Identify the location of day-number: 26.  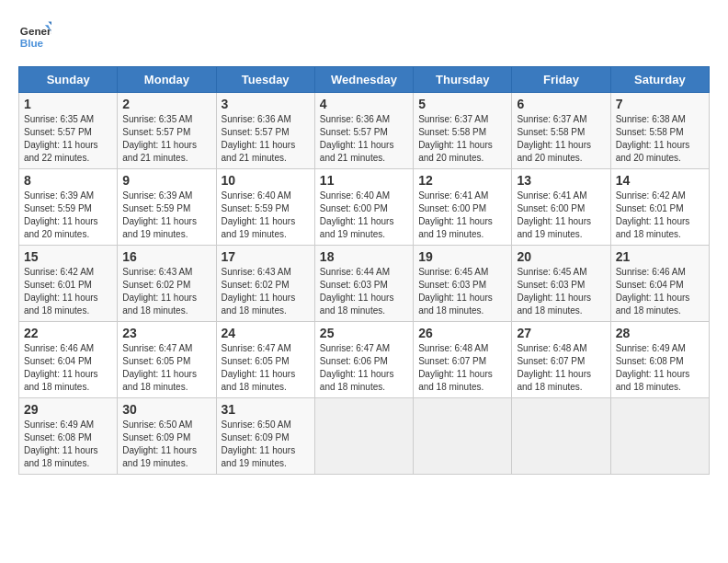
(462, 333).